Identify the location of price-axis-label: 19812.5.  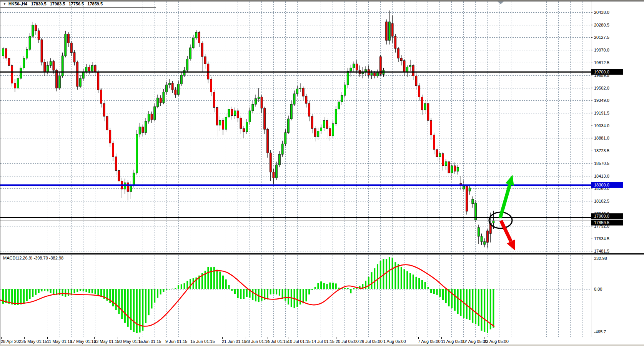
(602, 63).